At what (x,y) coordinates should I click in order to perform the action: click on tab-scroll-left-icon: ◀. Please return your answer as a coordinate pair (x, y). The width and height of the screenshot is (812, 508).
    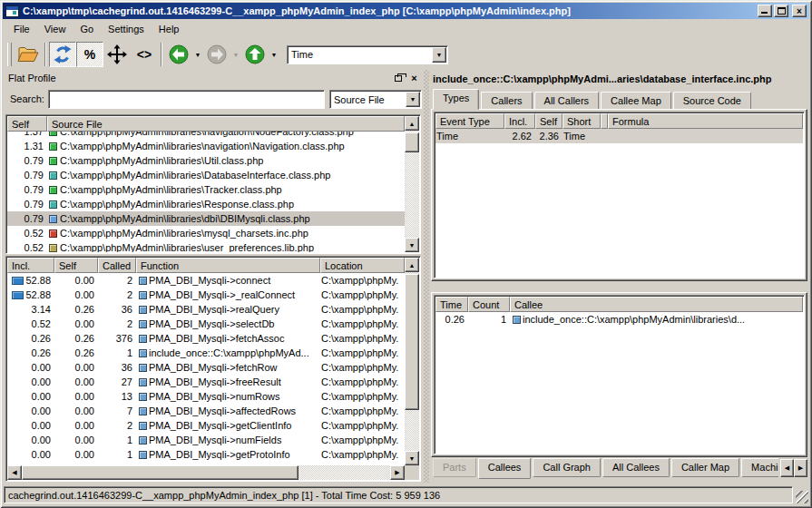
    Looking at the image, I should click on (788, 468).